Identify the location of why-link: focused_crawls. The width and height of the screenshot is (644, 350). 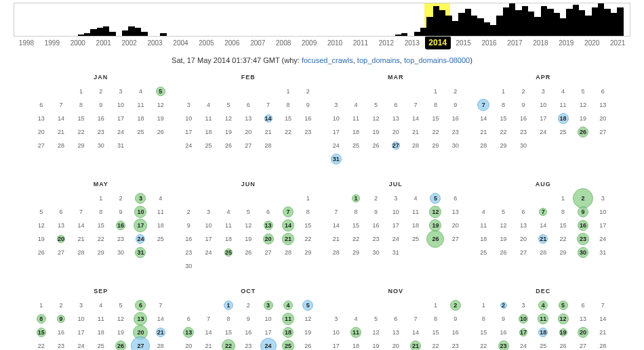
(327, 60).